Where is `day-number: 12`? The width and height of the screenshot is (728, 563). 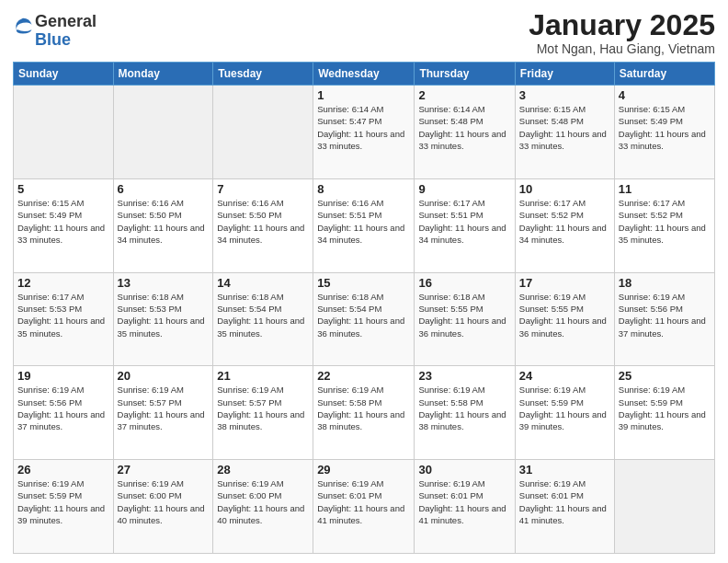 day-number: 12 is located at coordinates (63, 283).